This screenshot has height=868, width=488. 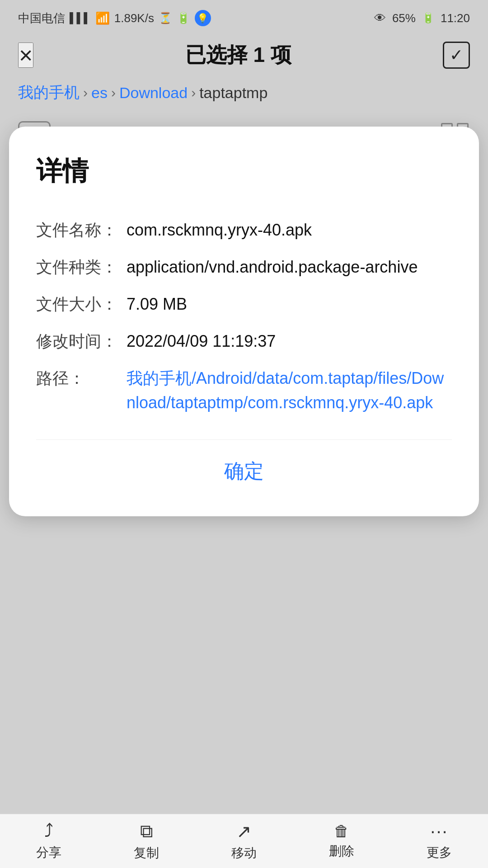 I want to click on breadcrumb-sep-2: ›, so click(x=193, y=93).